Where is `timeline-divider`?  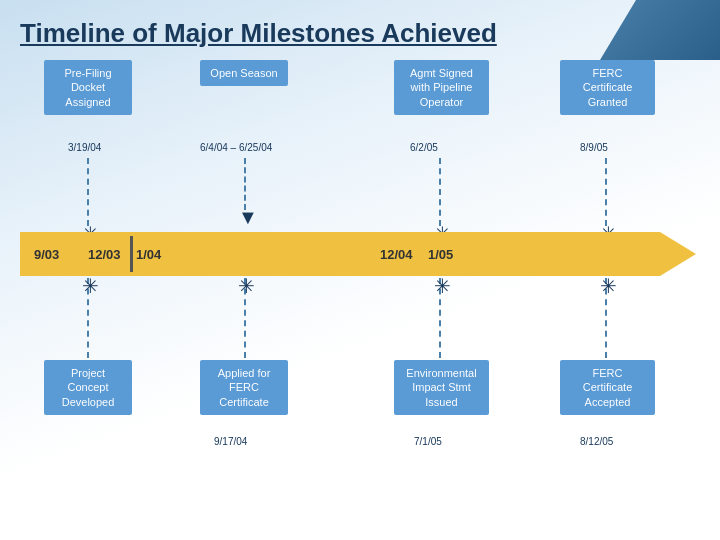
timeline-divider is located at coordinates (132, 254).